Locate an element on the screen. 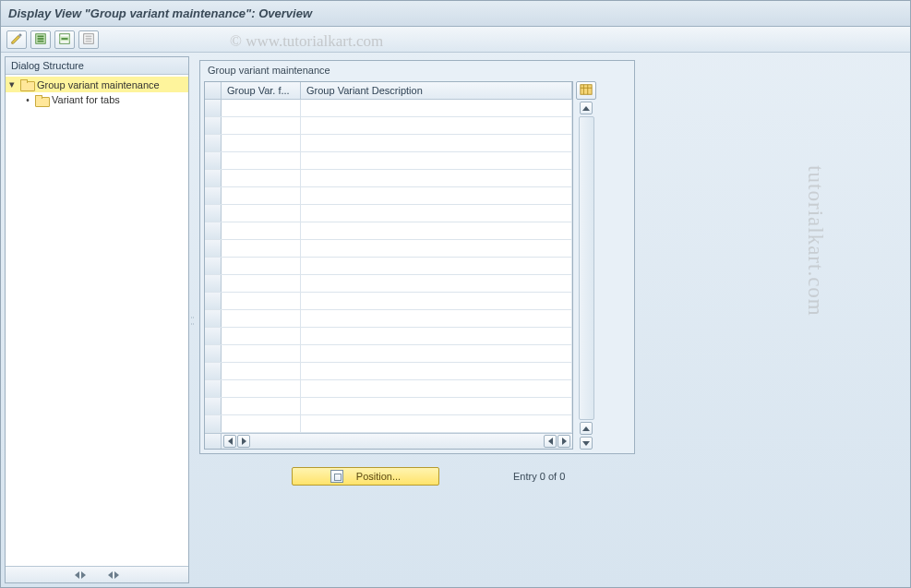  configure-columns-button is located at coordinates (586, 90).